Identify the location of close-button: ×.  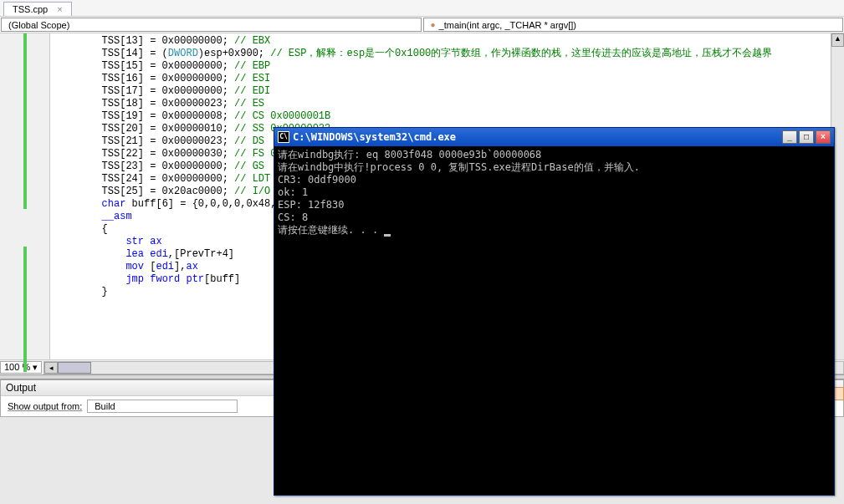
(823, 137).